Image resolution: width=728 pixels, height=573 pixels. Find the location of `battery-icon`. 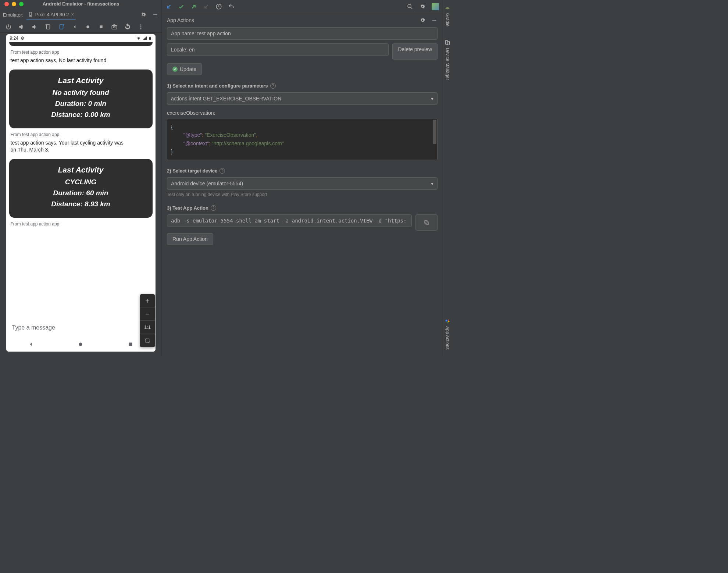

battery-icon is located at coordinates (150, 38).